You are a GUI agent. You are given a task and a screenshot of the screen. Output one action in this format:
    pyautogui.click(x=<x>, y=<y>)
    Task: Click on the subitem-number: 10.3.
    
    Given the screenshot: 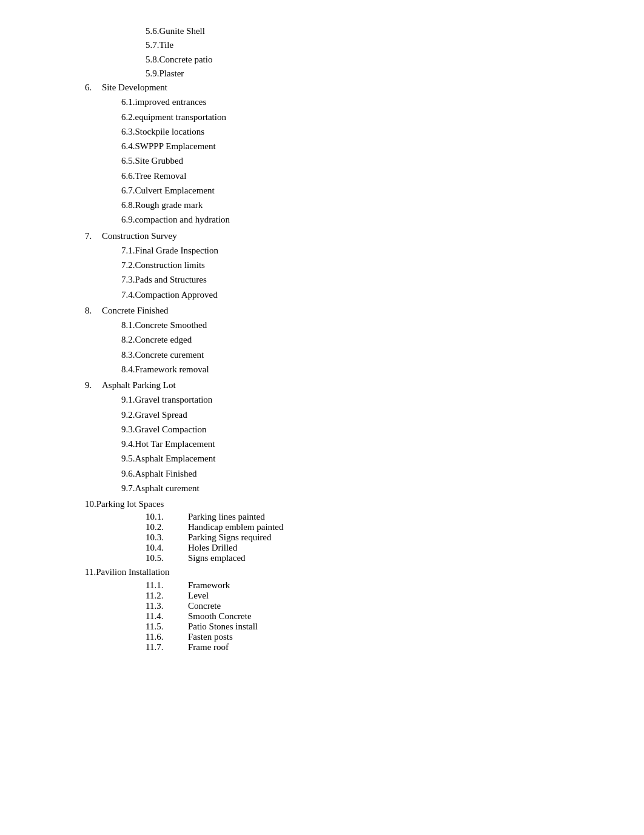 What is the action you would take?
    pyautogui.click(x=167, y=537)
    